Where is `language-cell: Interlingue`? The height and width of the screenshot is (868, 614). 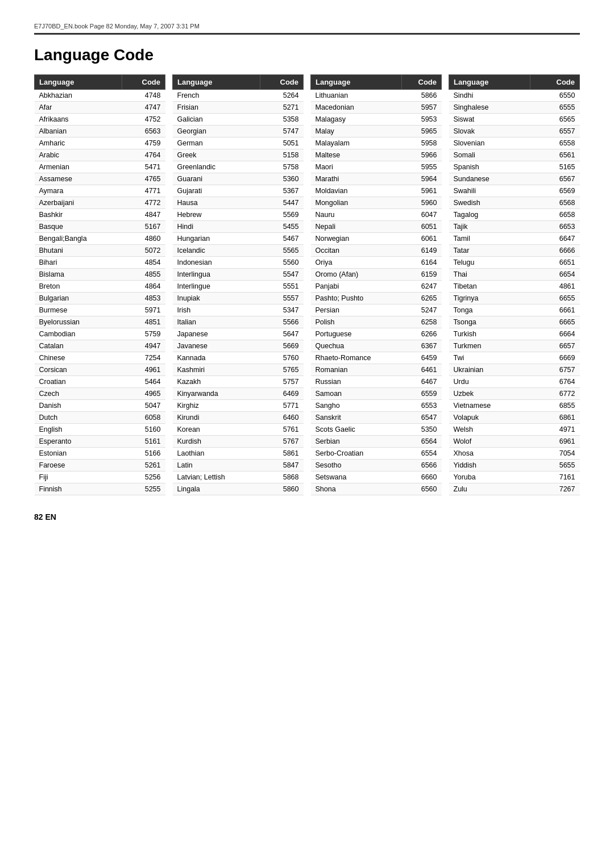 language-cell: Interlingue is located at coordinates (217, 286).